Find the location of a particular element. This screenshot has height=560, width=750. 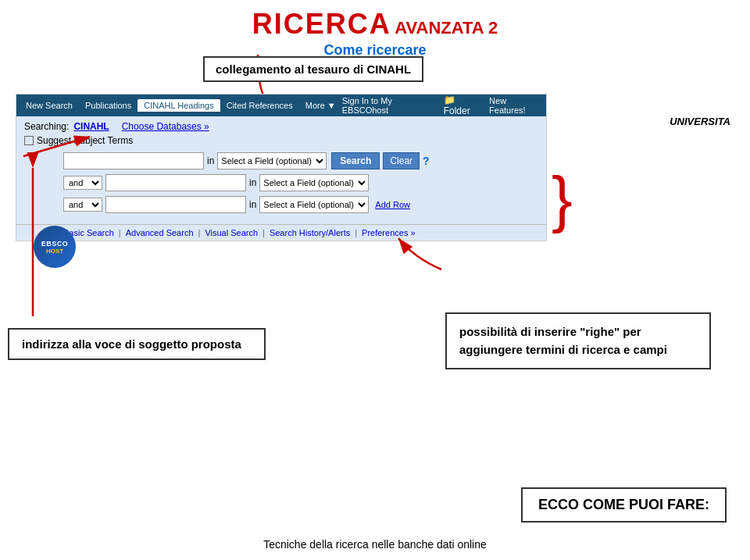

arrow-to-addrow is located at coordinates (414, 250).